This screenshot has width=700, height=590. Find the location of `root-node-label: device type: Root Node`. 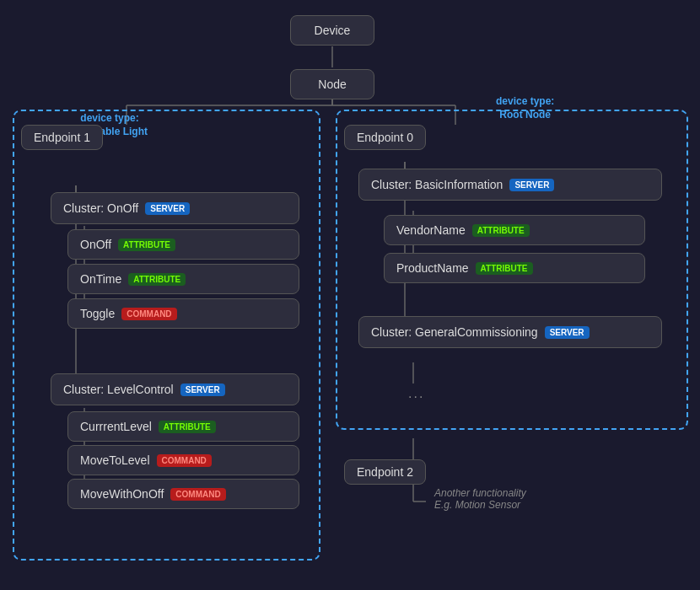

root-node-label: device type: Root Node is located at coordinates (525, 108).